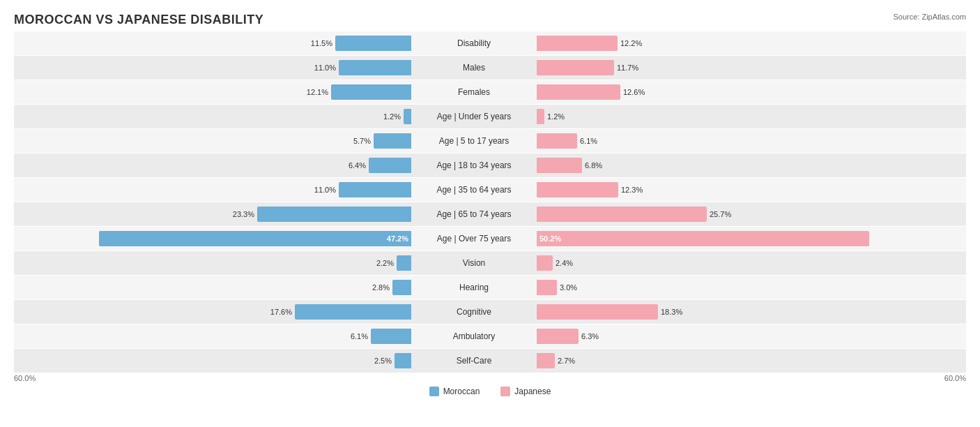  Describe the element at coordinates (213, 361) in the screenshot. I see `left-section: 2.5%` at that location.